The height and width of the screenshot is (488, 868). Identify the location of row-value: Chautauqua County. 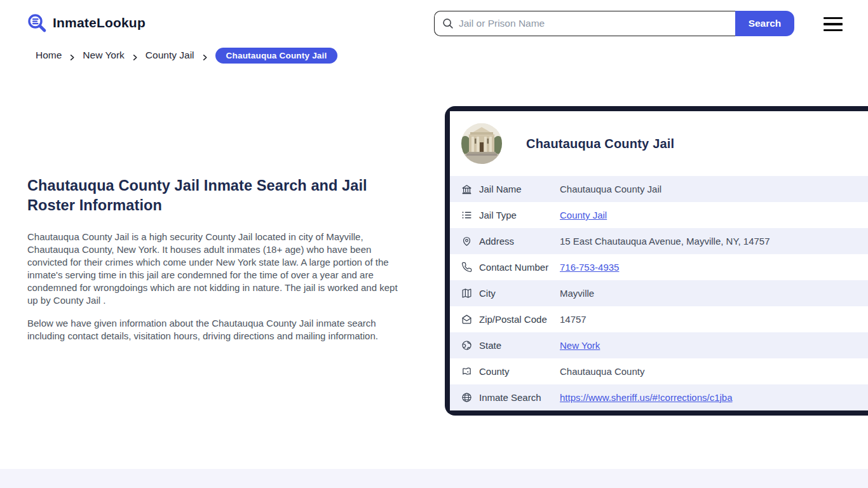
(602, 371).